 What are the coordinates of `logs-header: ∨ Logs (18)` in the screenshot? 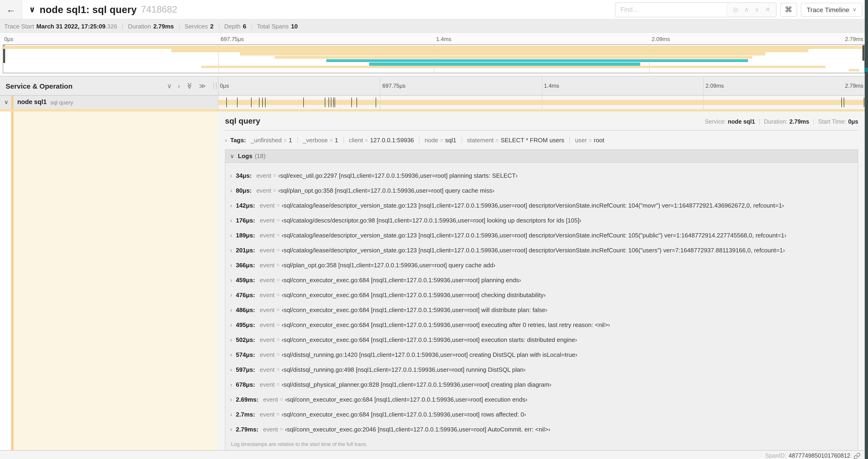 It's located at (542, 156).